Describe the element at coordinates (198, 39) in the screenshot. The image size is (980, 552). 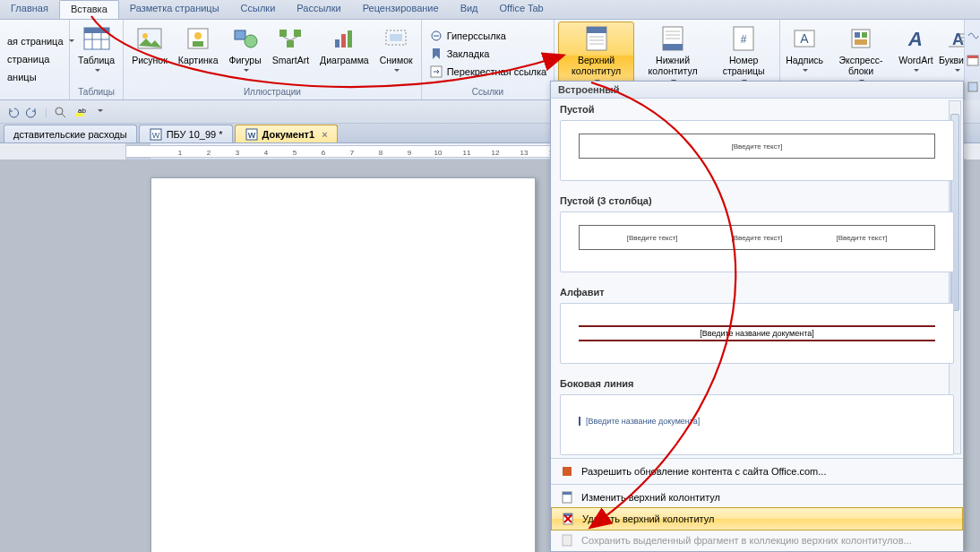
I see `clipart-icon` at that location.